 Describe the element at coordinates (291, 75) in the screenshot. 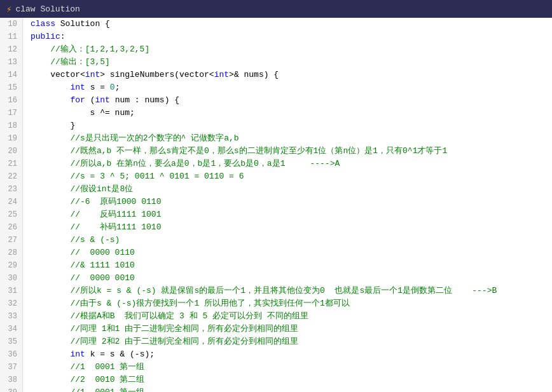

I see `code-line: vector<int> singleNumbers(vector<int>& n…` at that location.